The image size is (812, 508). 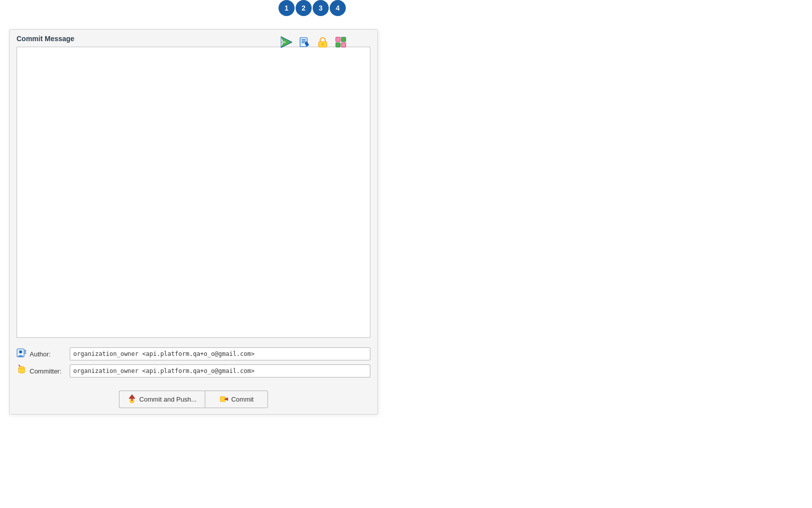 What do you see at coordinates (287, 8) in the screenshot?
I see `badge-1: 1` at bounding box center [287, 8].